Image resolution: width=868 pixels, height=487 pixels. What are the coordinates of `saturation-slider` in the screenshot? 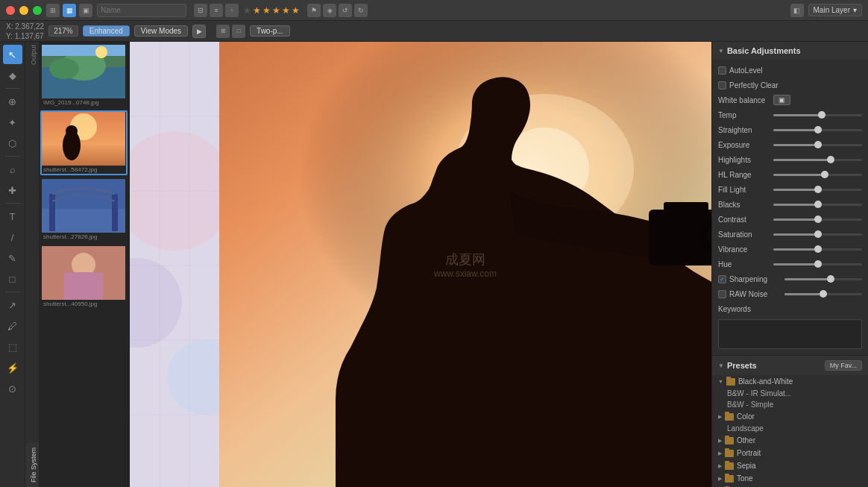 It's located at (817, 234).